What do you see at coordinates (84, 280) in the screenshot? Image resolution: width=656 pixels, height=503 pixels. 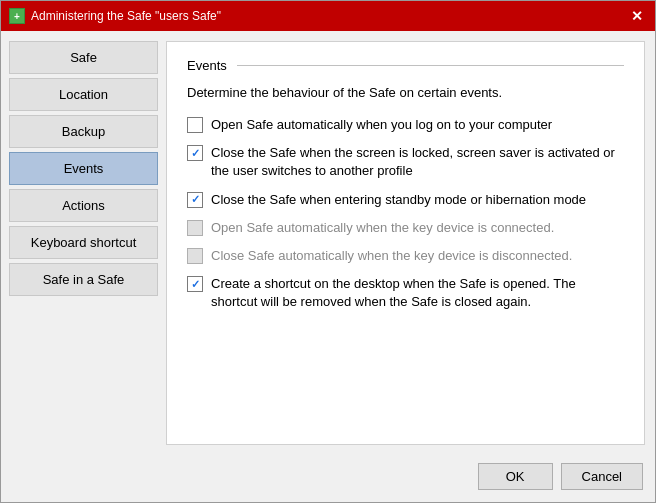 I see `sidebar-item-safe-in-a-safe: Safe in a Safe` at bounding box center [84, 280].